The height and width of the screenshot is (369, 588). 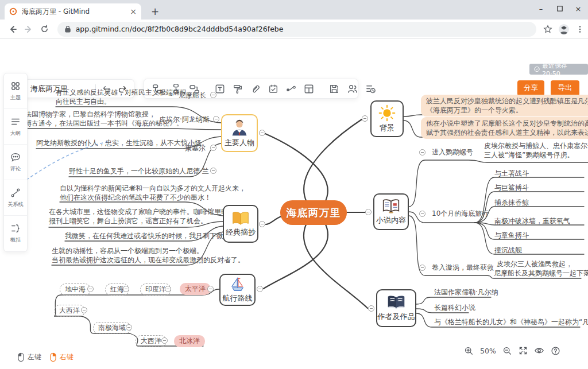 What do you see at coordinates (512, 235) in the screenshot?
I see `topic-event-octopus: 与章鱼搏斗` at bounding box center [512, 235].